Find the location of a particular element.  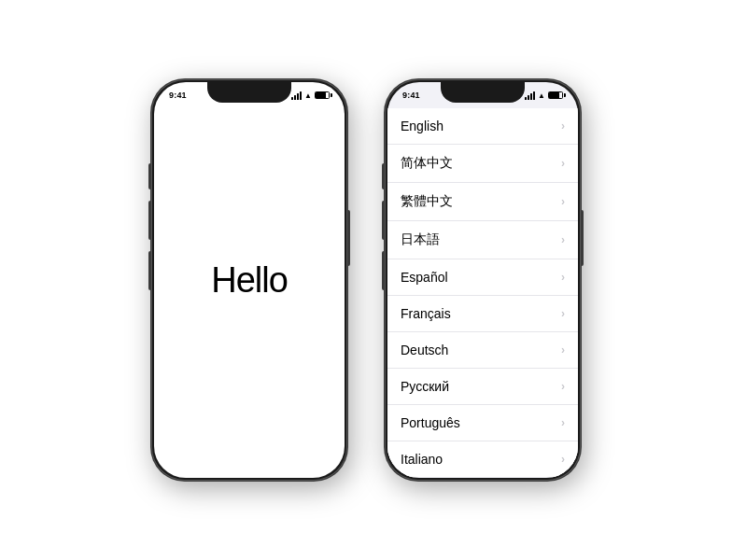

language-item-traditional-chinese: 繁體中文› is located at coordinates (483, 202).